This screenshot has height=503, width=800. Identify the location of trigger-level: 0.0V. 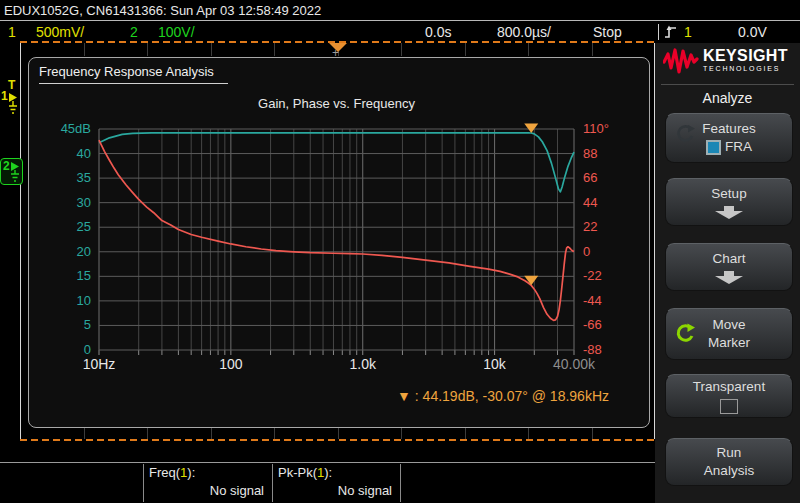
(752, 32).